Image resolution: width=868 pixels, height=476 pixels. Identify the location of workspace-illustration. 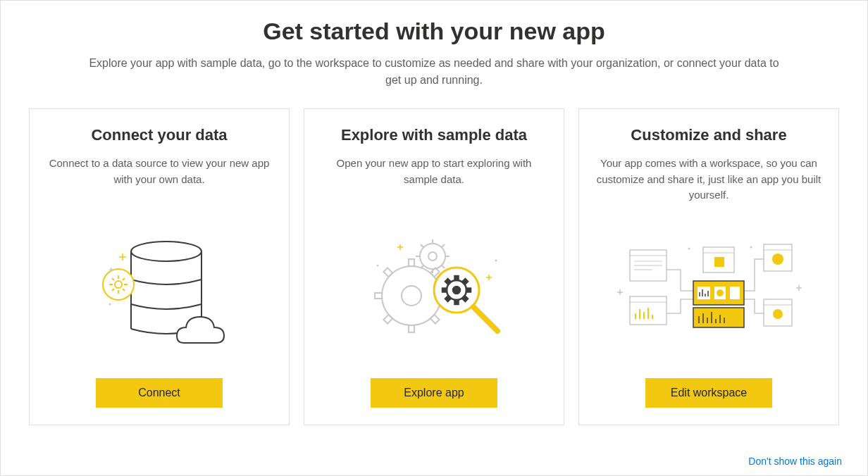
(709, 292).